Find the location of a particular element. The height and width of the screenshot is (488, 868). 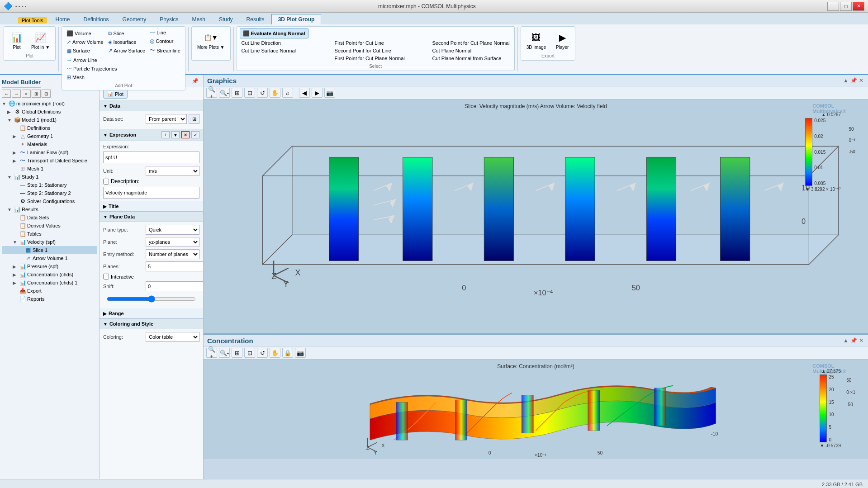

volume-button: ⬛Volume is located at coordinates (85, 33).